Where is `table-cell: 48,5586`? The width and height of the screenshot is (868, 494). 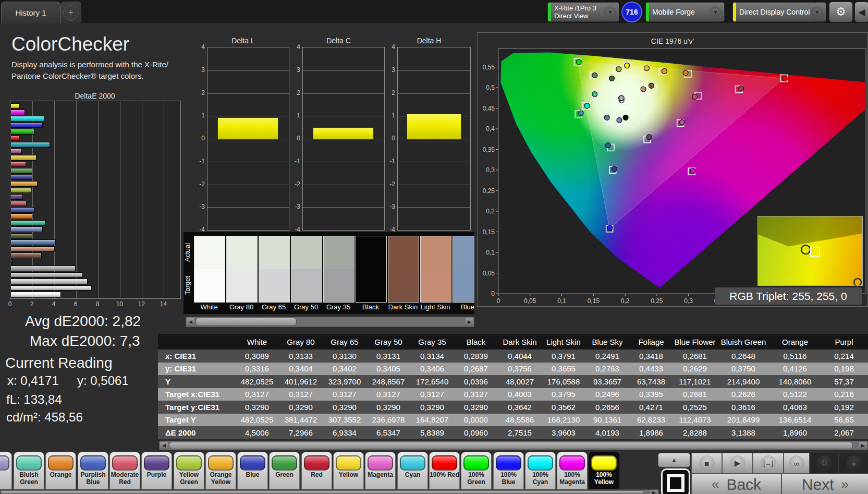 table-cell: 48,5586 is located at coordinates (520, 420).